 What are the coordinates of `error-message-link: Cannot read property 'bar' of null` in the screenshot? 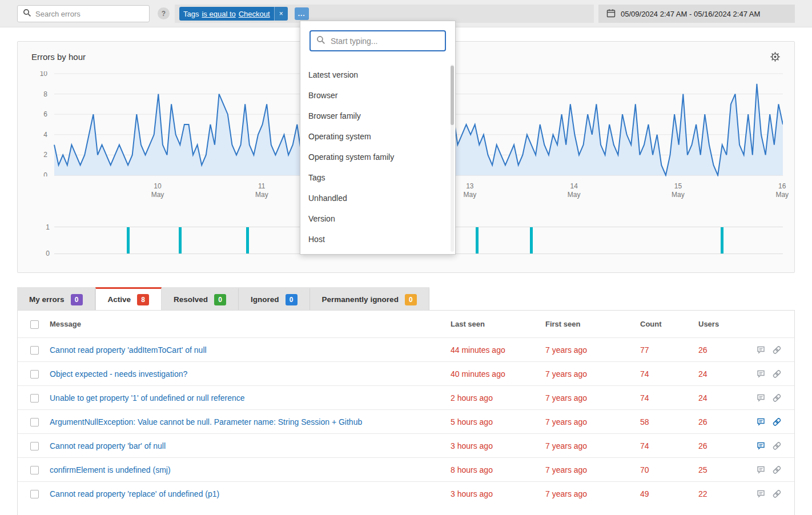 It's located at (250, 446).